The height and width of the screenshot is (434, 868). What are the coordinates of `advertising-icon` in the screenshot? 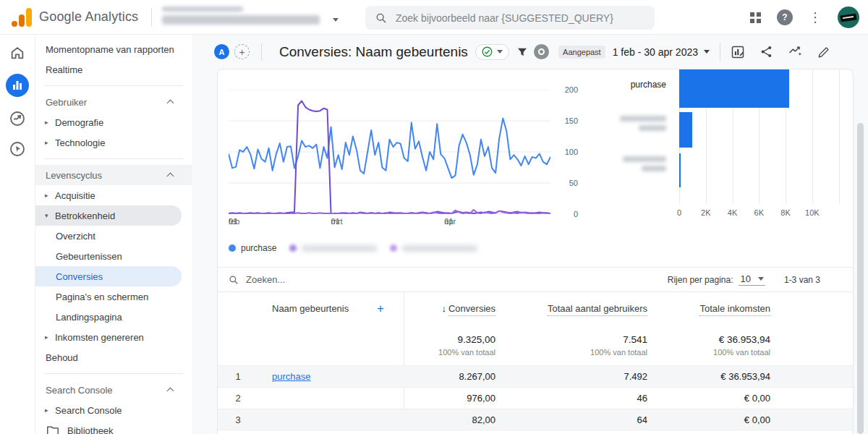 It's located at (17, 149).